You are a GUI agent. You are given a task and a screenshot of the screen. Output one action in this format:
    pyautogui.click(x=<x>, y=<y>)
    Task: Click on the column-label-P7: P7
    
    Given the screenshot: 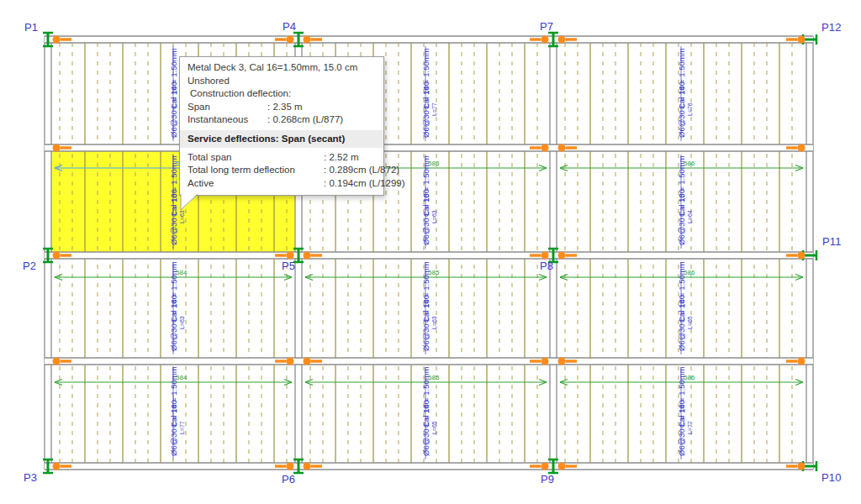 What is the action you would take?
    pyautogui.click(x=547, y=27)
    